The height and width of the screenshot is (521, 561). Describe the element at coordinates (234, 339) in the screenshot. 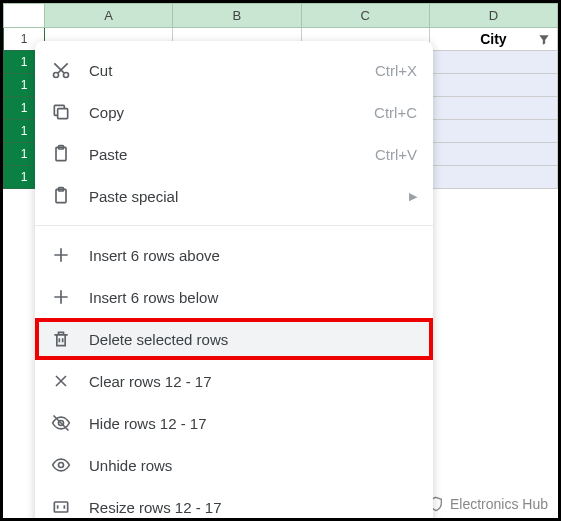

I see `menu-delete-rows: Delete selected rows` at that location.